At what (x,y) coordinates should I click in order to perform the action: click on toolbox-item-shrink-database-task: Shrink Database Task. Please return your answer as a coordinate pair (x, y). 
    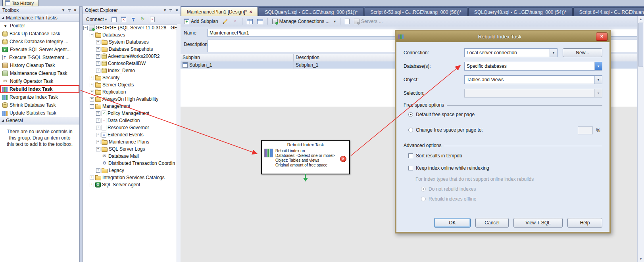
    Looking at the image, I should click on (40, 105).